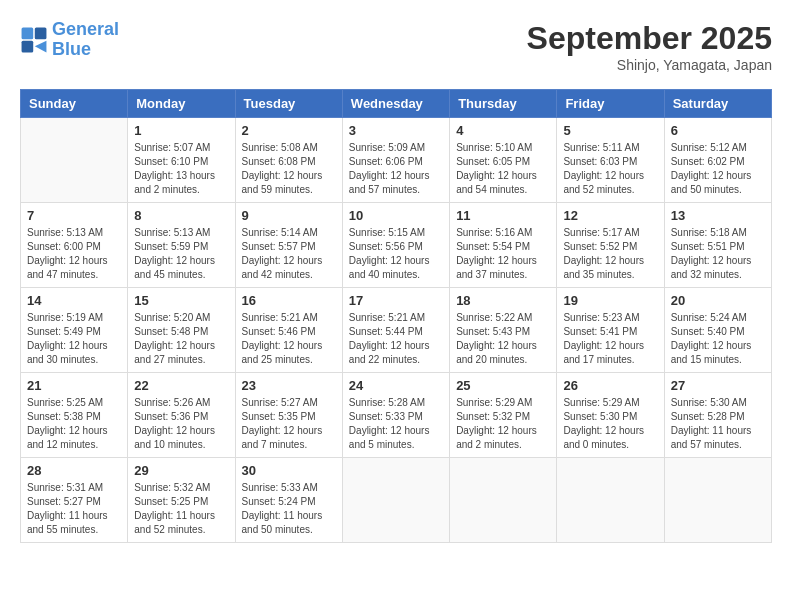  What do you see at coordinates (503, 386) in the screenshot?
I see `day-number: 25` at bounding box center [503, 386].